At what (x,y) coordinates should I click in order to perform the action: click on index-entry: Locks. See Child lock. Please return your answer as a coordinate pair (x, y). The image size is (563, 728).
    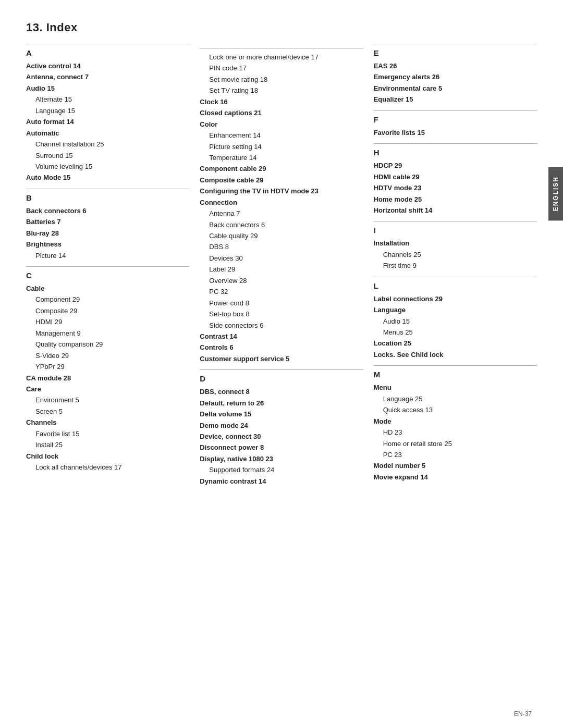
    Looking at the image, I should click on (456, 354).